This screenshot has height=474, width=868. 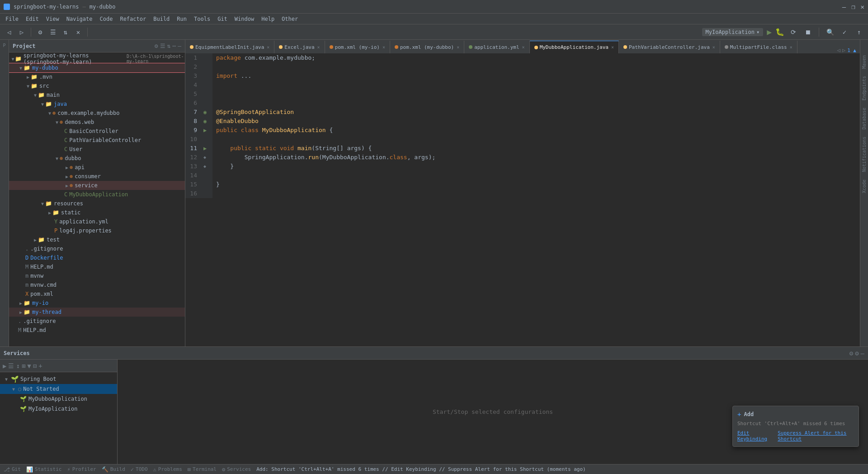 What do you see at coordinates (839, 50) in the screenshot?
I see `tabs-scroll-left: ◁` at bounding box center [839, 50].